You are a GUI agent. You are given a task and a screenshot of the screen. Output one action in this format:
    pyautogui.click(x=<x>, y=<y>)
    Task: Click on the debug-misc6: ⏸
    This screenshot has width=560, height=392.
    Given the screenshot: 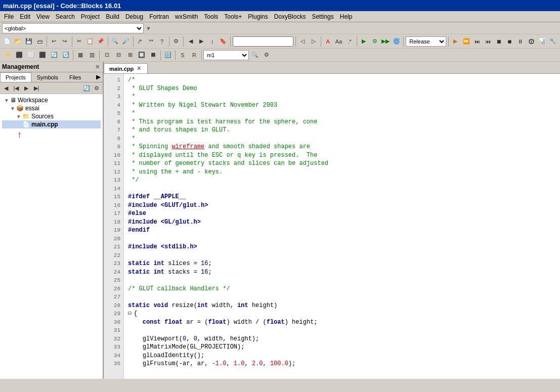 What is the action you would take?
    pyautogui.click(x=520, y=41)
    